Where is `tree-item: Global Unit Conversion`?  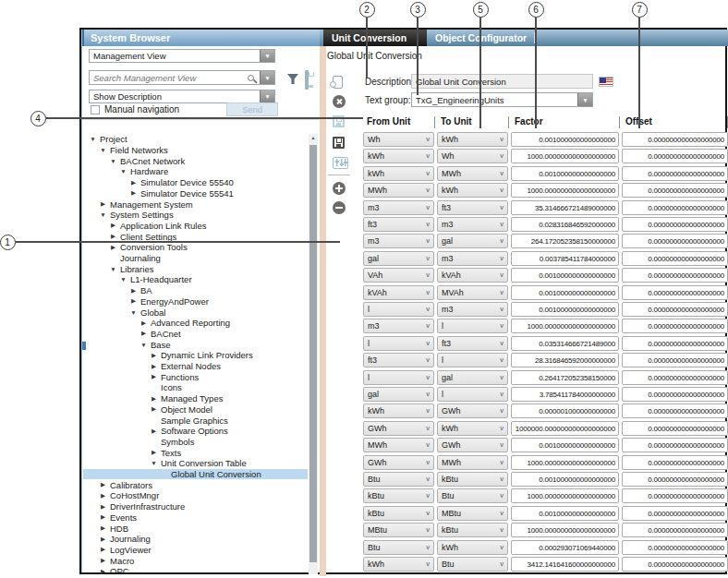
tree-item: Global Unit Conversion is located at coordinates (196, 475).